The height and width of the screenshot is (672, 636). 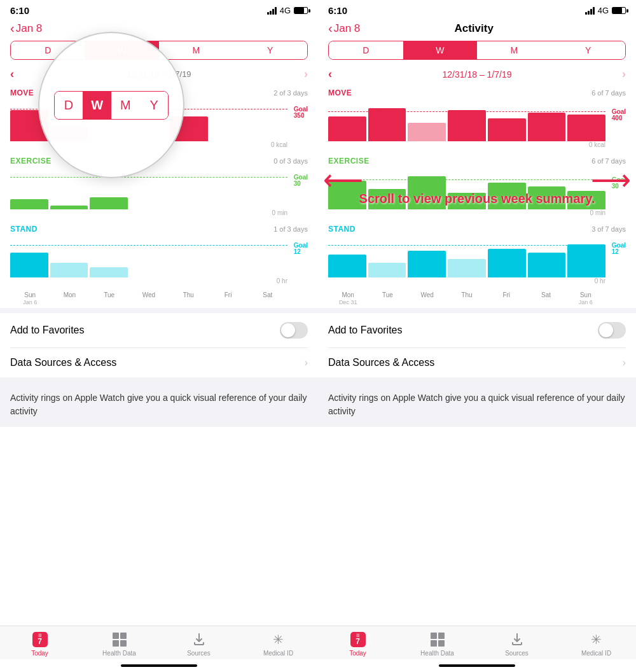 I want to click on add-favorites-label-left: Add to Favorites, so click(x=47, y=330).